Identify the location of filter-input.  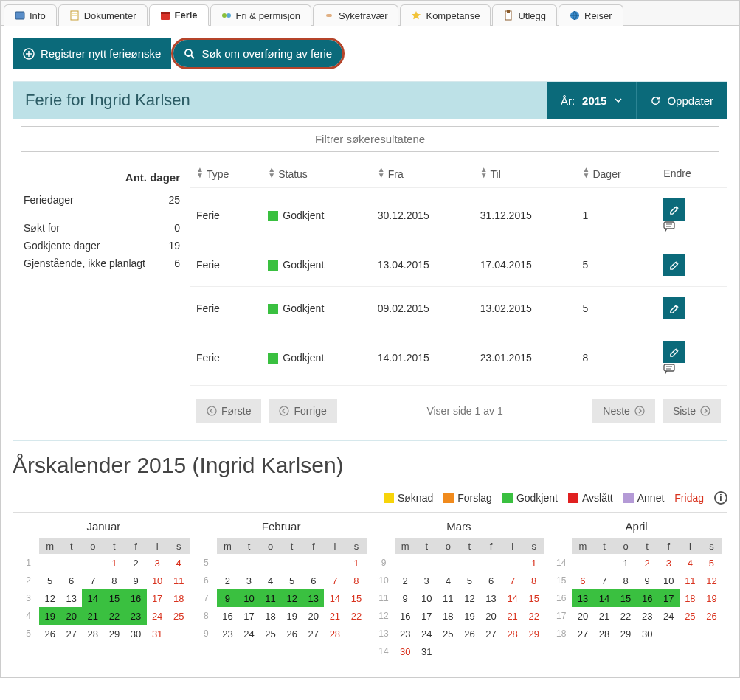
(370, 139).